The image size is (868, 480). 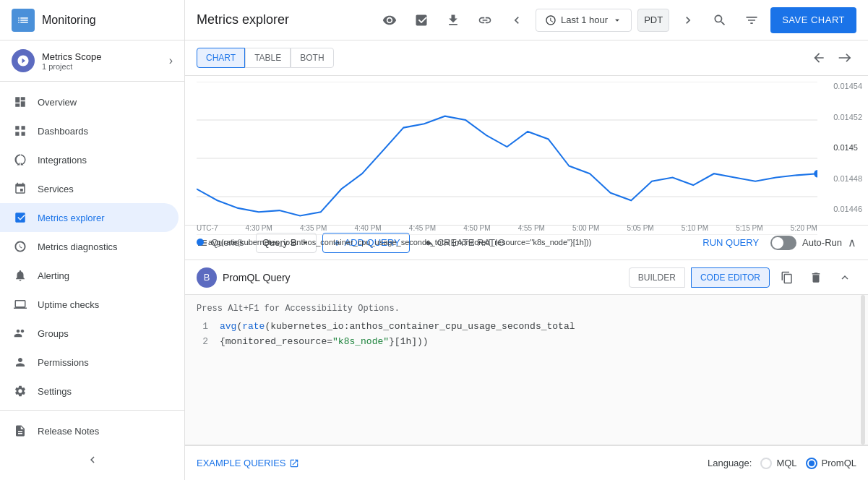 What do you see at coordinates (93, 460) in the screenshot?
I see `sidebar-collapse-button` at bounding box center [93, 460].